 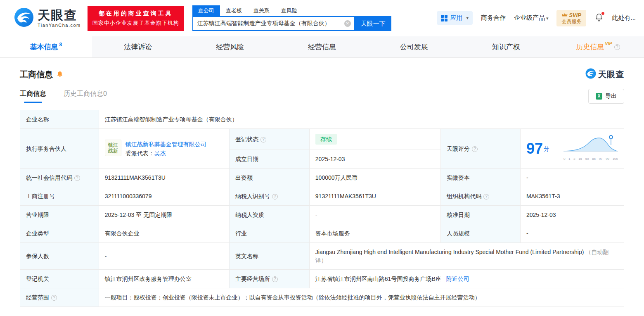 What do you see at coordinates (253, 196) in the screenshot?
I see `taxpayer-id-text: 纳税人识别号` at bounding box center [253, 196].